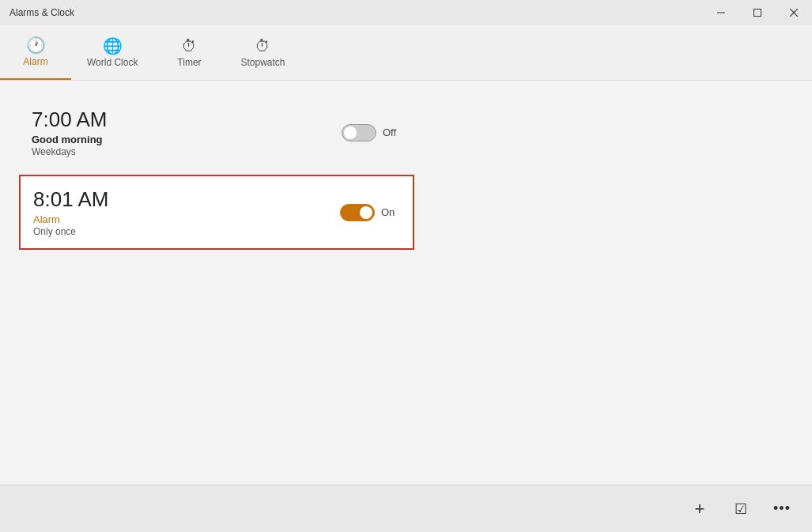 Image resolution: width=812 pixels, height=532 pixels. What do you see at coordinates (757, 13) in the screenshot?
I see `window-controls` at bounding box center [757, 13].